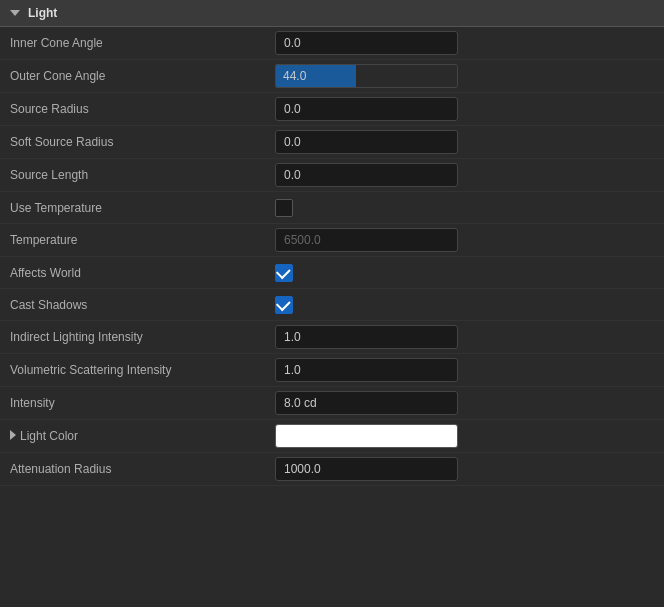  I want to click on input-indirect-lighting-intensity, so click(366, 337).